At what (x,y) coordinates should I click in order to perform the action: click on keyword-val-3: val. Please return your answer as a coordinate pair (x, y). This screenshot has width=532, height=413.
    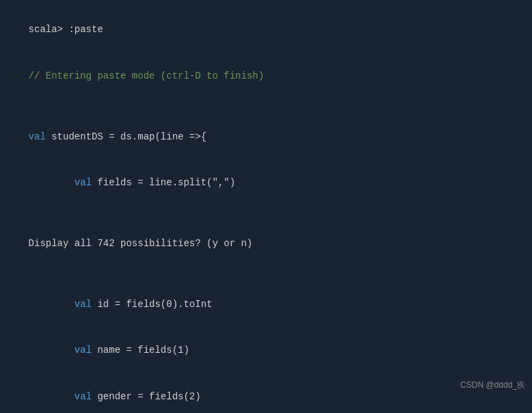
    Looking at the image, I should click on (86, 304).